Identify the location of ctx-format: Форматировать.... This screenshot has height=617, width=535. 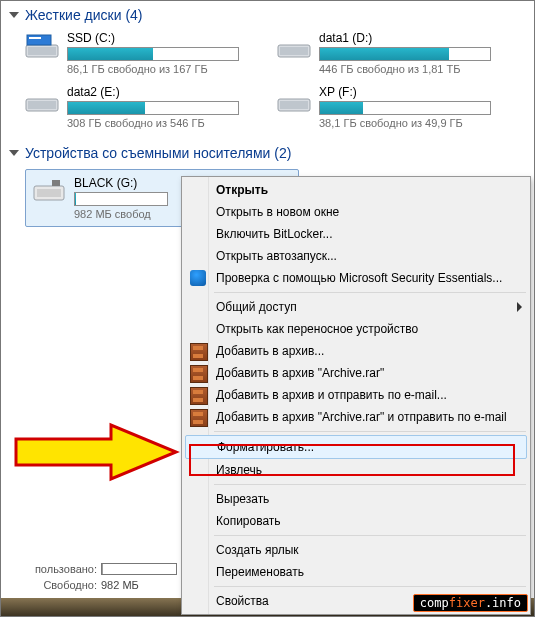
(356, 447).